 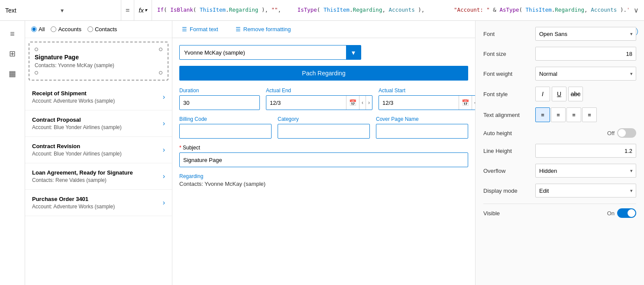 What do you see at coordinates (560, 54) in the screenshot?
I see `prop-font-size: Font size` at bounding box center [560, 54].